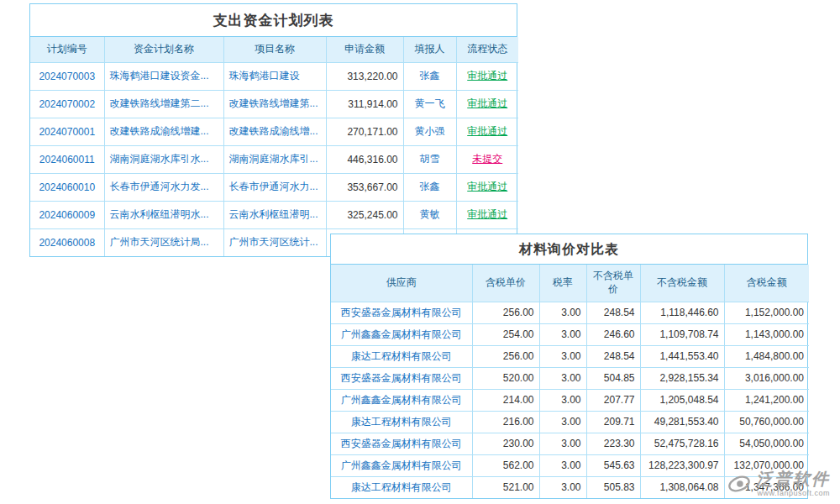  I want to click on table-row: 西安盛器金属材料有限公司520.003.00504.852,928,155.34…, so click(570, 378).